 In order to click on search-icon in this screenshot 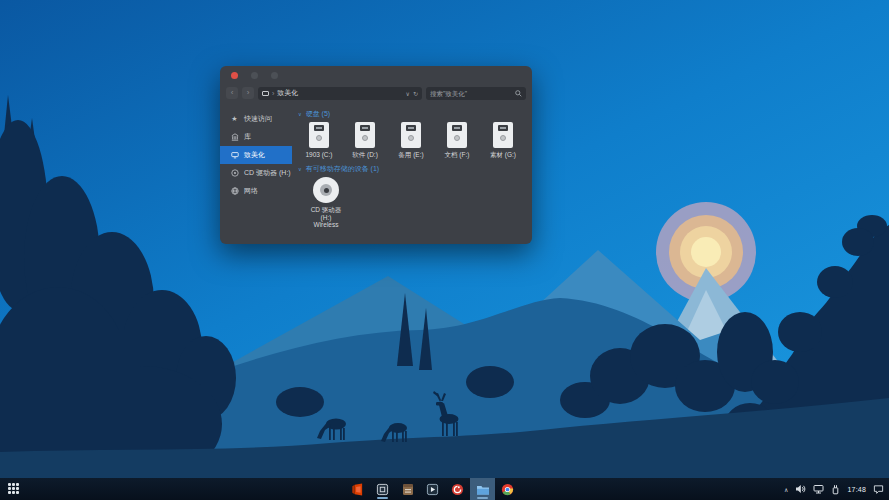, I will do `click(518, 94)`.